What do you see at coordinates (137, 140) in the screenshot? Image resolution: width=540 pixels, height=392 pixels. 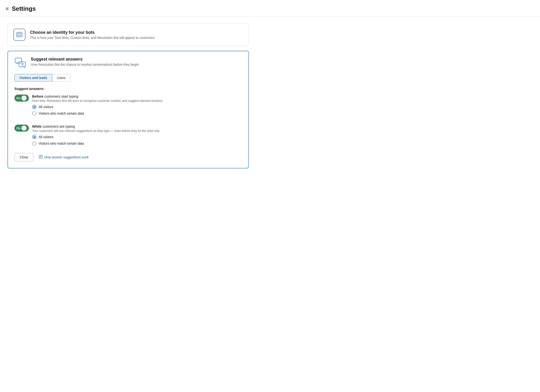 I see `while-typing-radio-group: All visitors Visitors who match certain …` at bounding box center [137, 140].